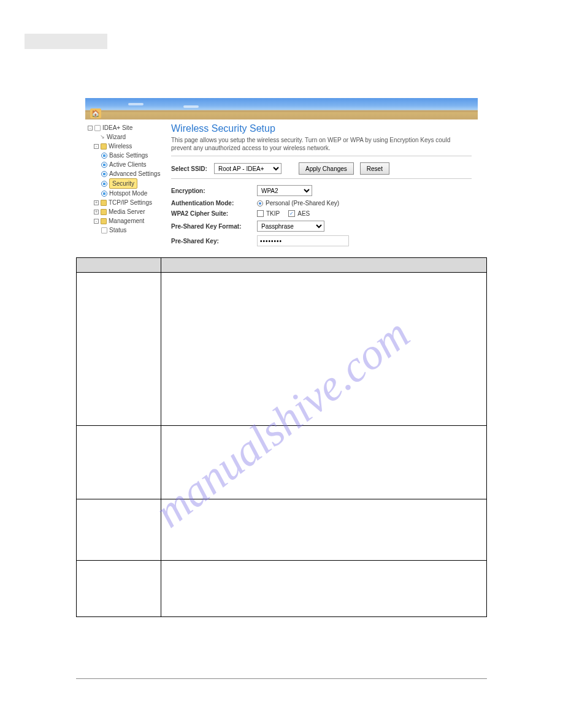 The width and height of the screenshot is (563, 728). Describe the element at coordinates (260, 203) in the screenshot. I see `auth-personal-radio` at that location.